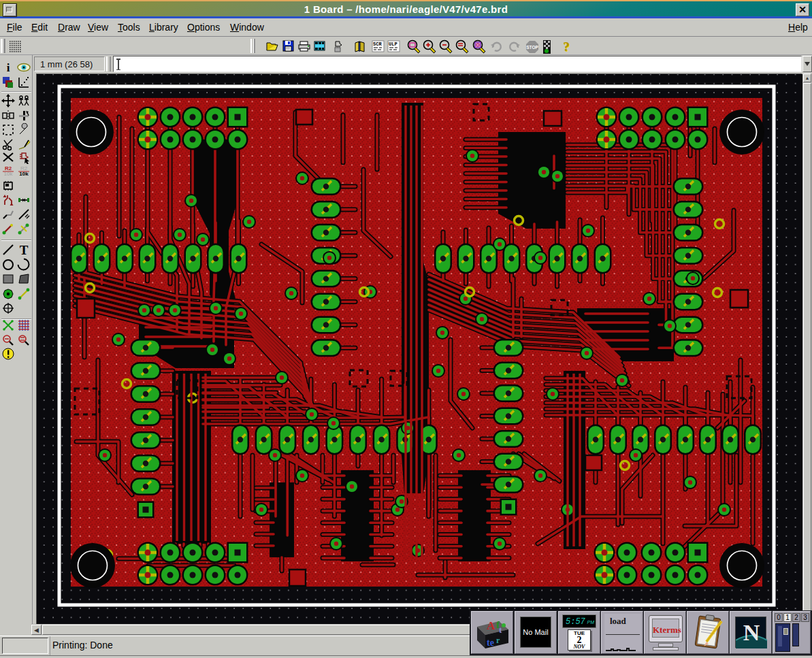  I want to click on svg-text: T, so click(25, 250).